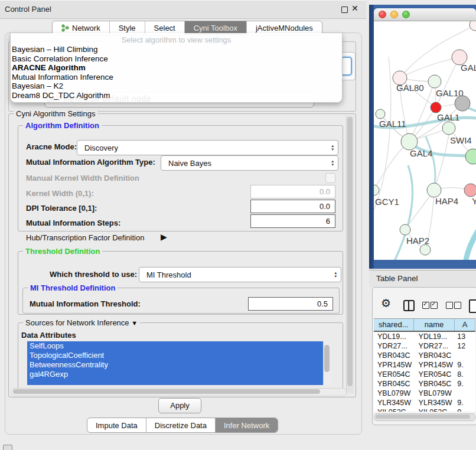  Describe the element at coordinates (393, 124) in the screenshot. I see `node-label: GAL11` at that location.